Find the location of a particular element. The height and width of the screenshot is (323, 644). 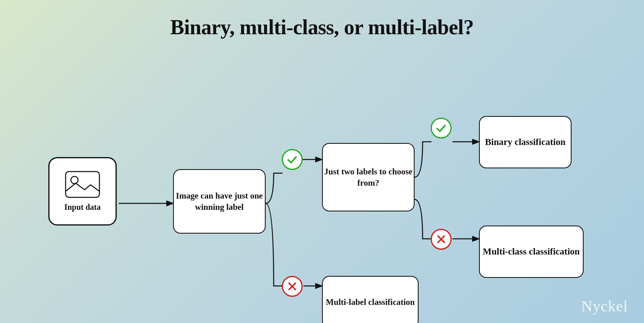

one-label-text: Image can have just one winning label is located at coordinates (219, 201).